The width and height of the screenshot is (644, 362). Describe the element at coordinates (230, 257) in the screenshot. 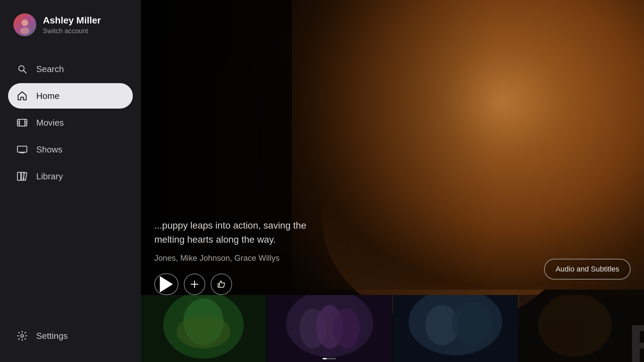

I see `hero-content: ...puppy leaps into action, saving the m…` at that location.